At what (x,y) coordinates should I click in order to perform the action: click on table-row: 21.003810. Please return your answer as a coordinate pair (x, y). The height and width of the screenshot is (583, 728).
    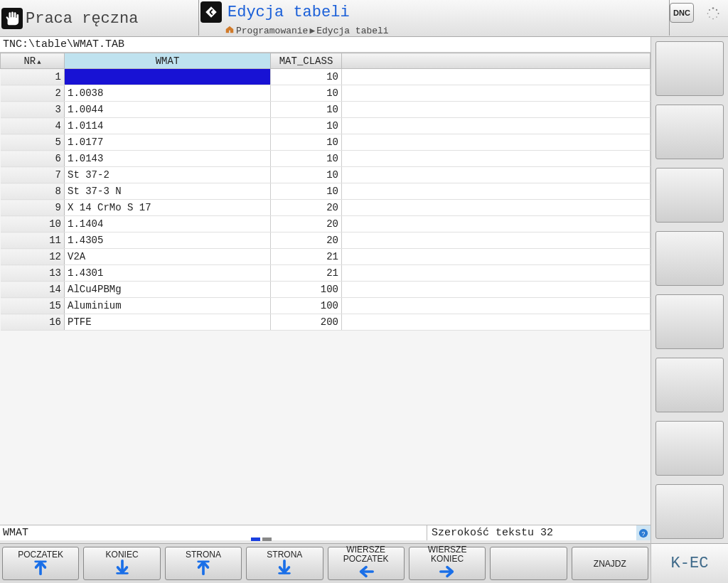
    Looking at the image, I should click on (326, 94).